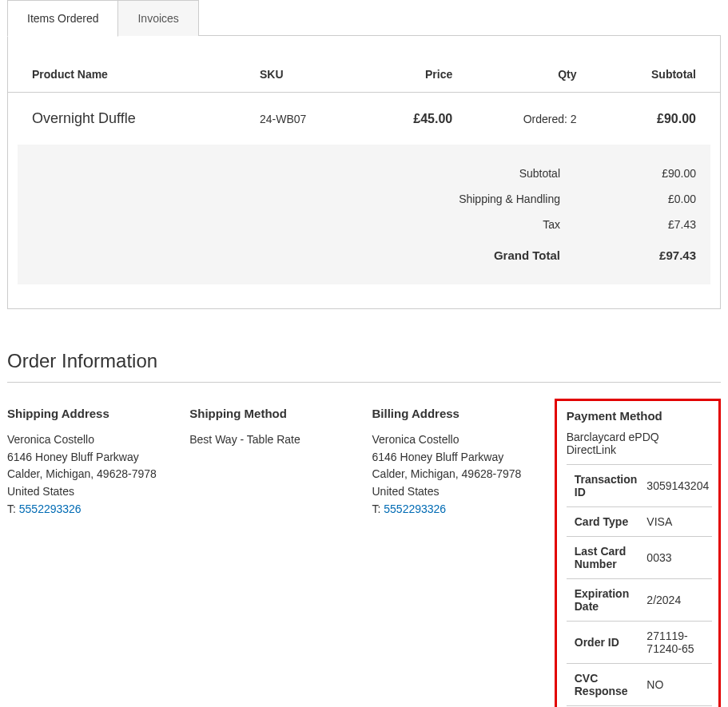  I want to click on shipping-phone-line: T: 5552293326, so click(90, 510).